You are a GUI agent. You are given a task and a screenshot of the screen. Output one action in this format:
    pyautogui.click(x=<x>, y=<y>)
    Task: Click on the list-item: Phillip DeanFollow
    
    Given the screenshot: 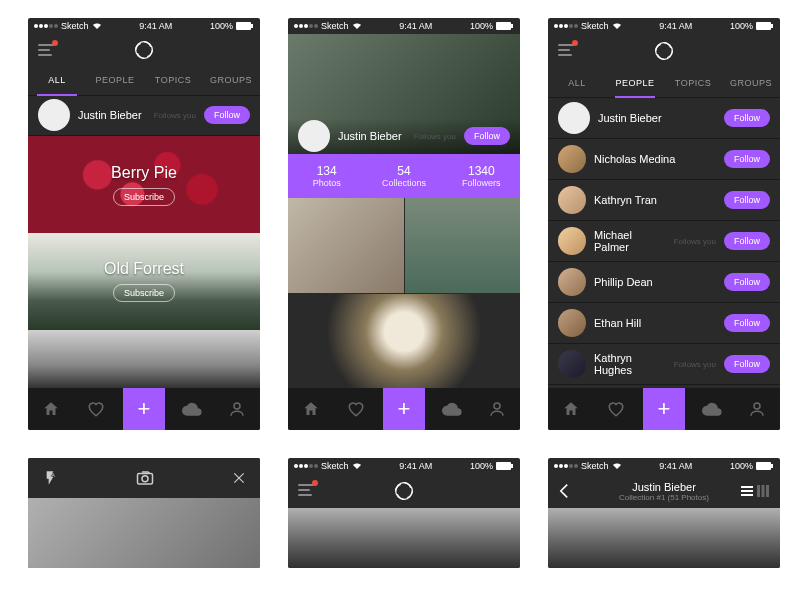 What is the action you would take?
    pyautogui.click(x=664, y=282)
    